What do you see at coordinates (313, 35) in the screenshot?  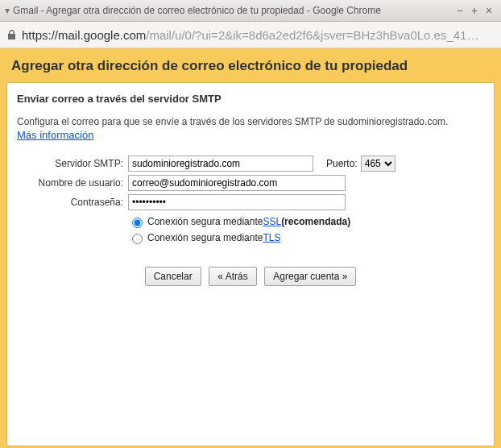 I see `url-path: /mail/u/0/?ui=2&ik=8d6a2ed2f6&jsver=BHz3…` at bounding box center [313, 35].